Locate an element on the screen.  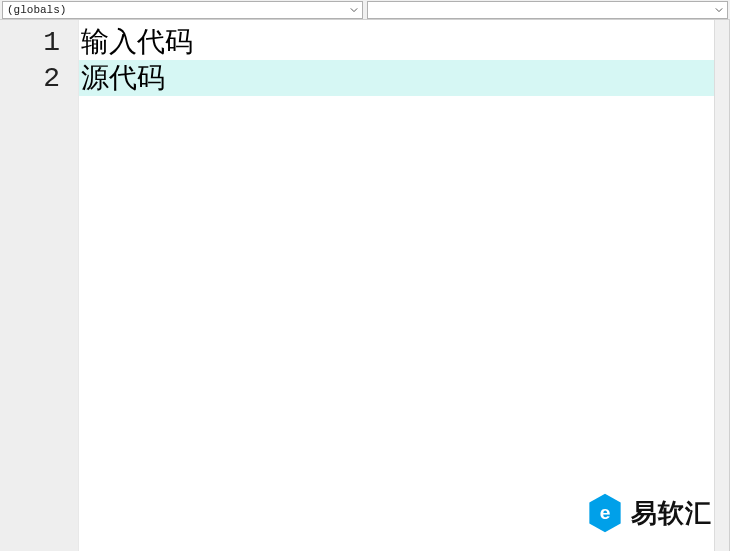
svg-text: e is located at coordinates (606, 512).